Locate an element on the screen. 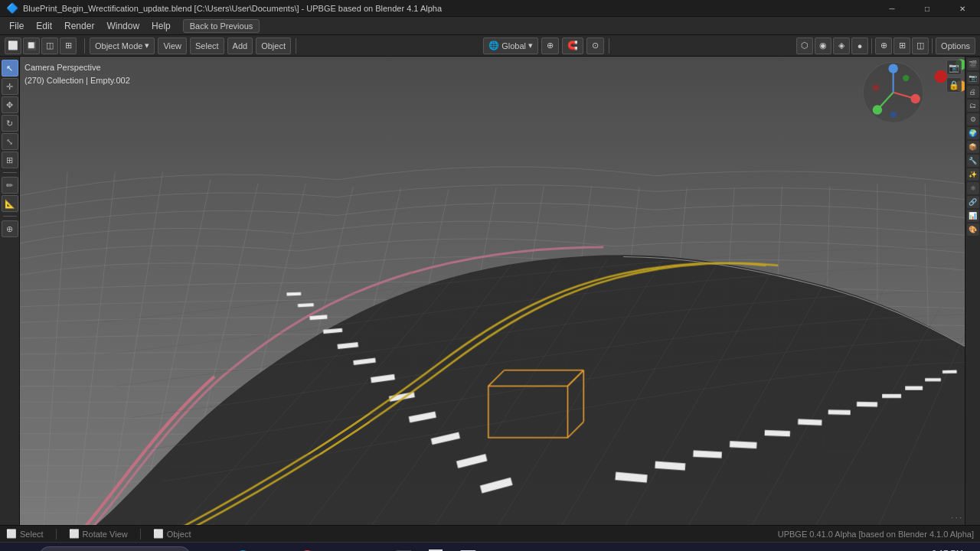 The image size is (980, 551). object-menu: Object is located at coordinates (273, 46).